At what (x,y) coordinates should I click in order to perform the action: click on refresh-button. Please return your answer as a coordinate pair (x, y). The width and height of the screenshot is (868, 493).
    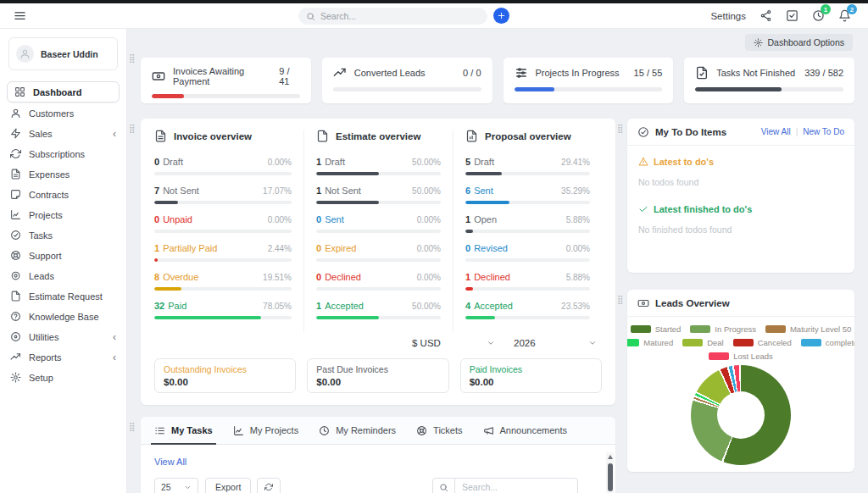
    Looking at the image, I should click on (269, 485).